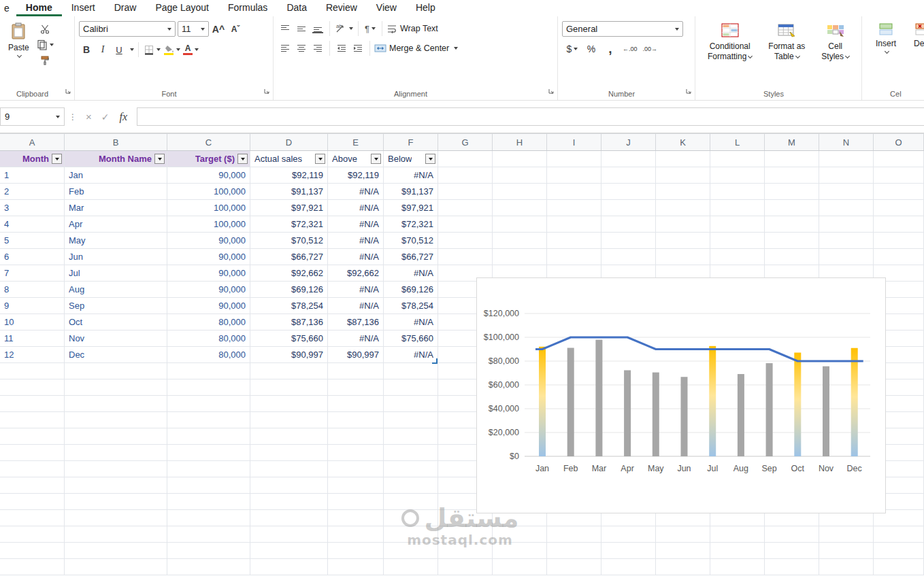  I want to click on cell-C19, so click(209, 453).